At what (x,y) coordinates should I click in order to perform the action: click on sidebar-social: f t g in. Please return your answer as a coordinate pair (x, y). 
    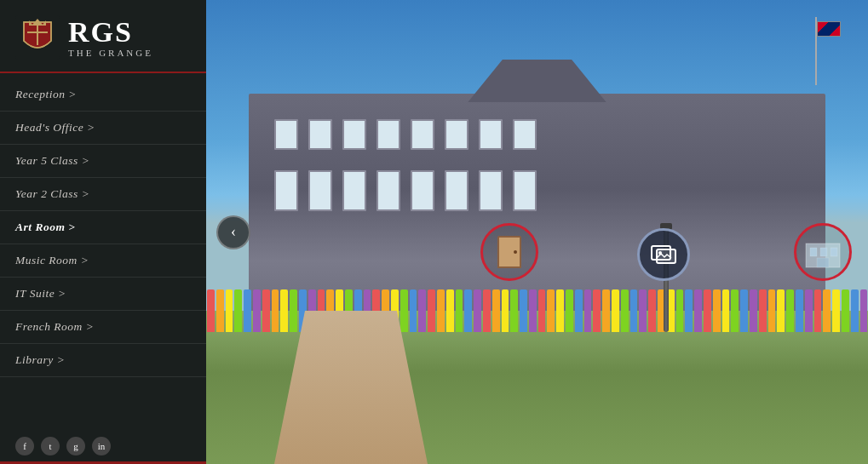
    Looking at the image, I should click on (63, 446).